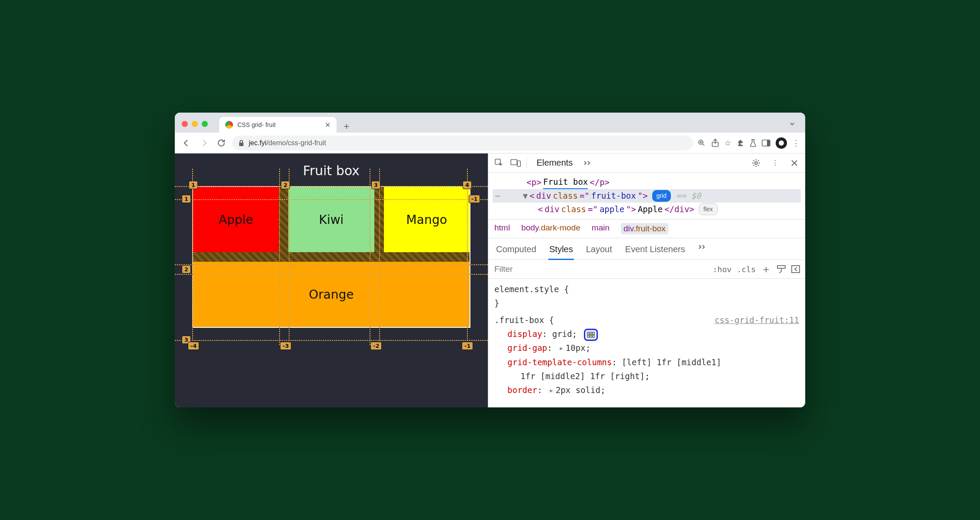  I want to click on menu-icon: ⋮, so click(796, 143).